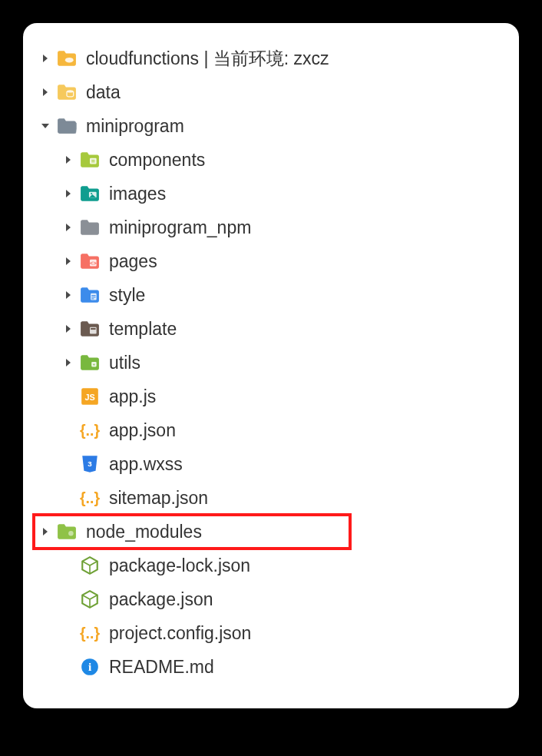 The width and height of the screenshot is (542, 756). Describe the element at coordinates (271, 261) in the screenshot. I see `tree-item-pages: <>pages` at that location.